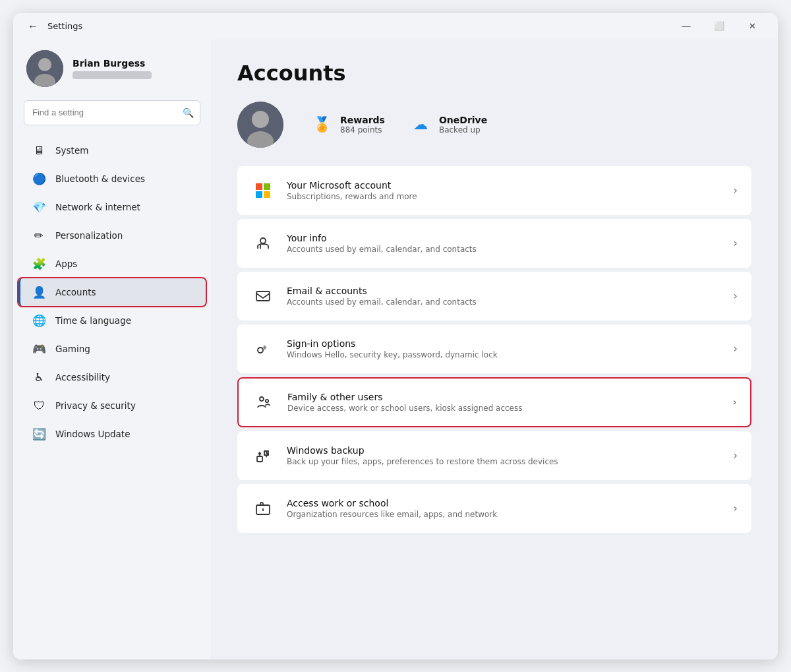 This screenshot has width=791, height=672. Describe the element at coordinates (112, 406) in the screenshot. I see `nav-item-privacy: 🛡 Privacy & security` at that location.